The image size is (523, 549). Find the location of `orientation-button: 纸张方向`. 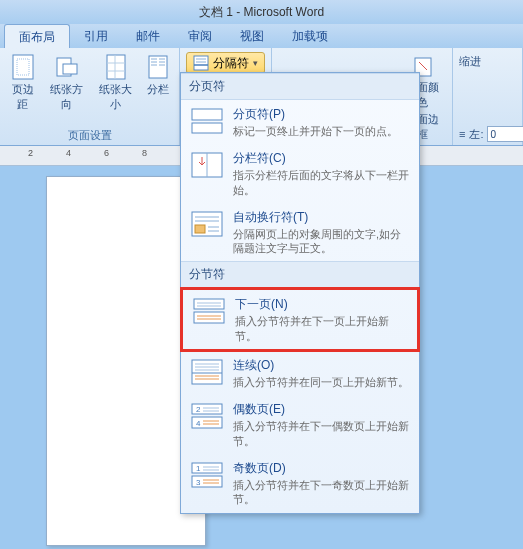

orientation-button: 纸张方向 is located at coordinates (66, 83).